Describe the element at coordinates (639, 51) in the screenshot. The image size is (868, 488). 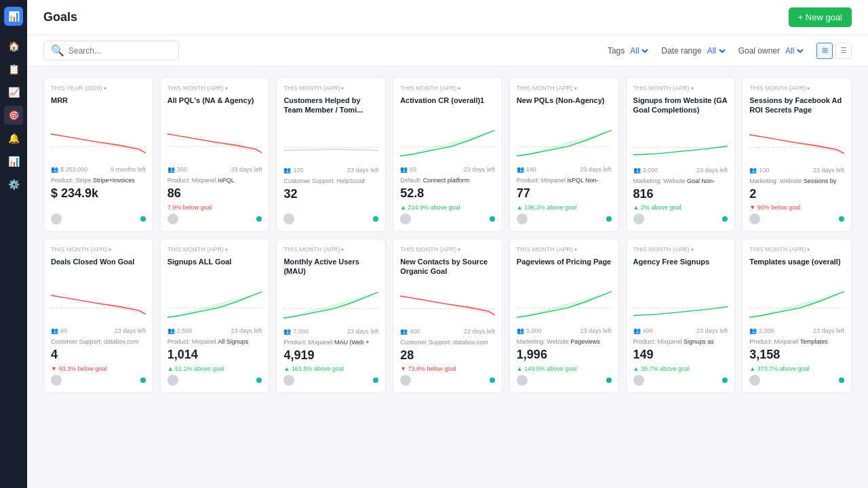
I see `tags-select: All` at that location.